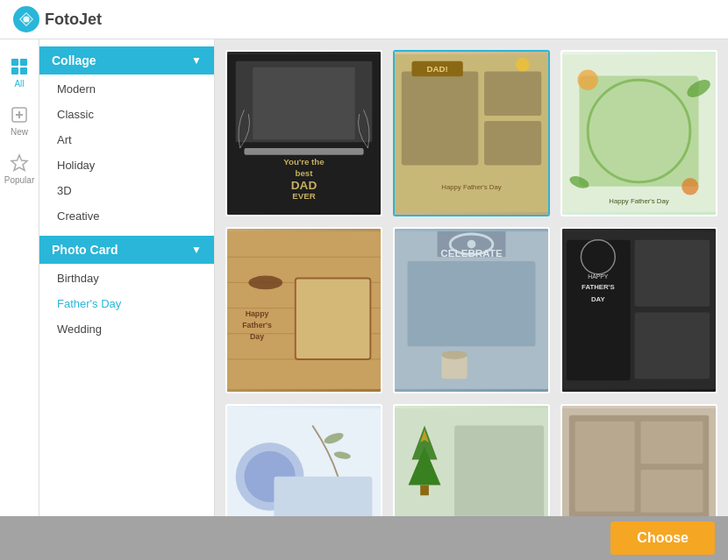 The image size is (728, 560). Describe the element at coordinates (304, 186) in the screenshot. I see `svg-text: DAD` at that location.